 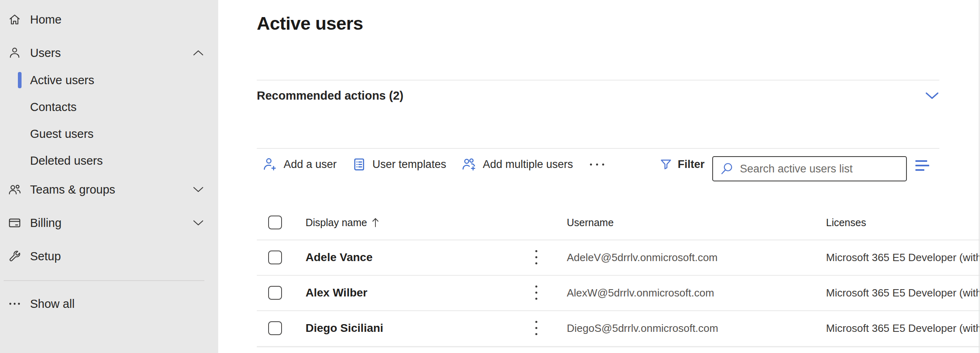 I want to click on filter-button: Filter, so click(x=682, y=164).